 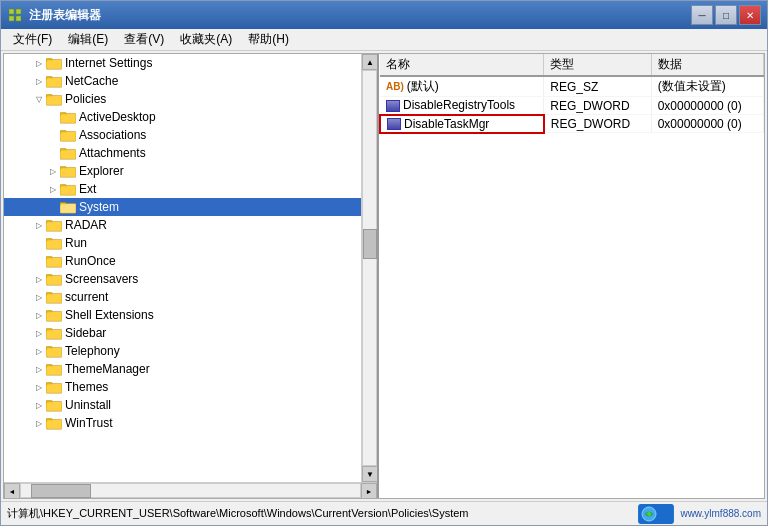 What do you see at coordinates (102, 279) in the screenshot?
I see `tree-label-screensavers: Screensavers` at bounding box center [102, 279].